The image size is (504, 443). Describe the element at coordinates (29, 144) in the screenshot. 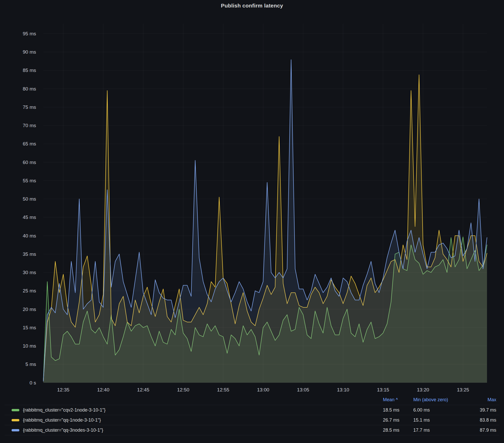

I see `y-tick-label: 65 ms` at that location.